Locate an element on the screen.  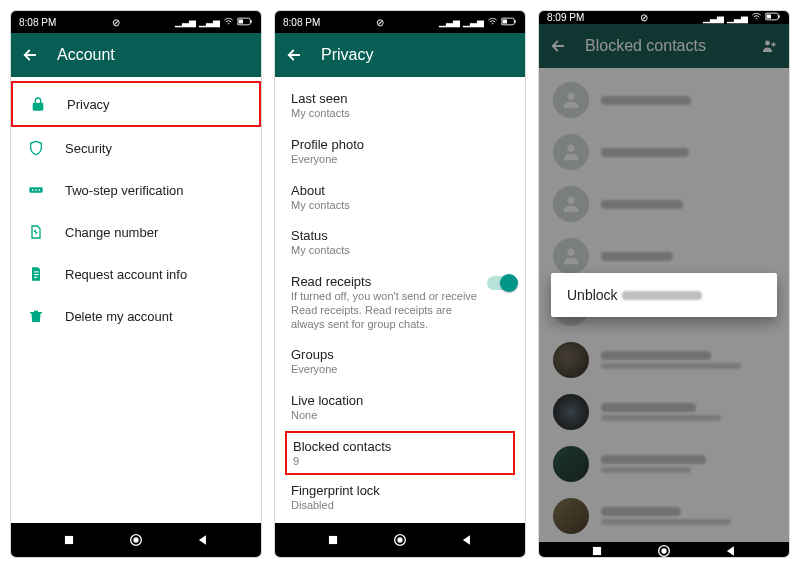
menu-item-security: Security is located at coordinates (136, 148).